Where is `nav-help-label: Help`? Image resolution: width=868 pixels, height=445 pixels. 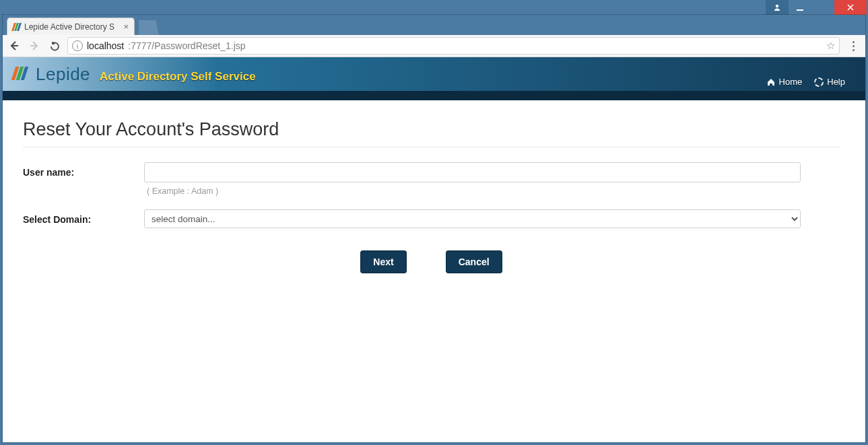
nav-help-label: Help is located at coordinates (836, 82).